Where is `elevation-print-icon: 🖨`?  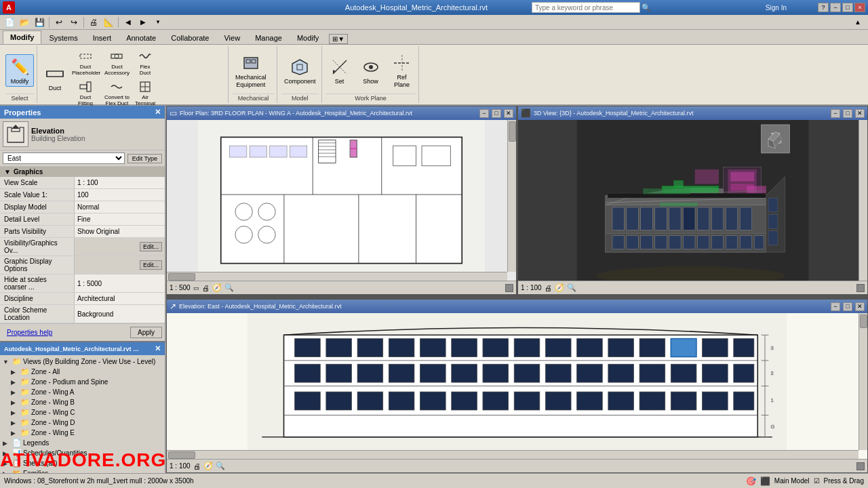 elevation-print-icon: 🖨 is located at coordinates (197, 466).